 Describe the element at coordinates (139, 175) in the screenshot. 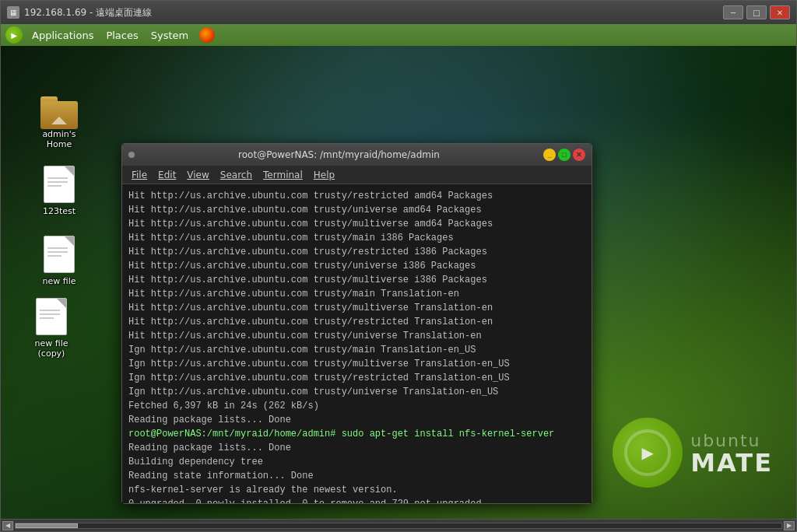

I see `terminal-menu-file: File` at that location.